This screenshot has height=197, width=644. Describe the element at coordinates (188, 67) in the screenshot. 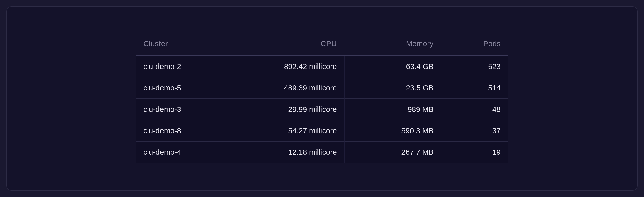

I see `cell-cluster: clu-demo-2` at that location.